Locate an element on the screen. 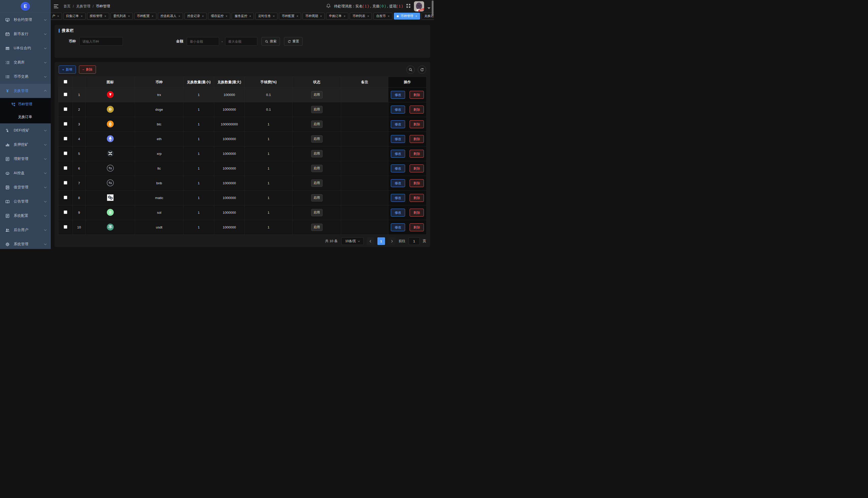 The width and height of the screenshot is (868, 498). tab: 申购订单× is located at coordinates (337, 16).